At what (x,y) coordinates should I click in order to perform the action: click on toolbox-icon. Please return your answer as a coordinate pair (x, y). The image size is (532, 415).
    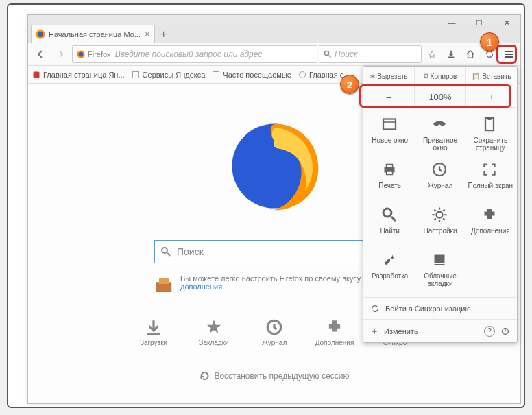
    Looking at the image, I should click on (164, 284).